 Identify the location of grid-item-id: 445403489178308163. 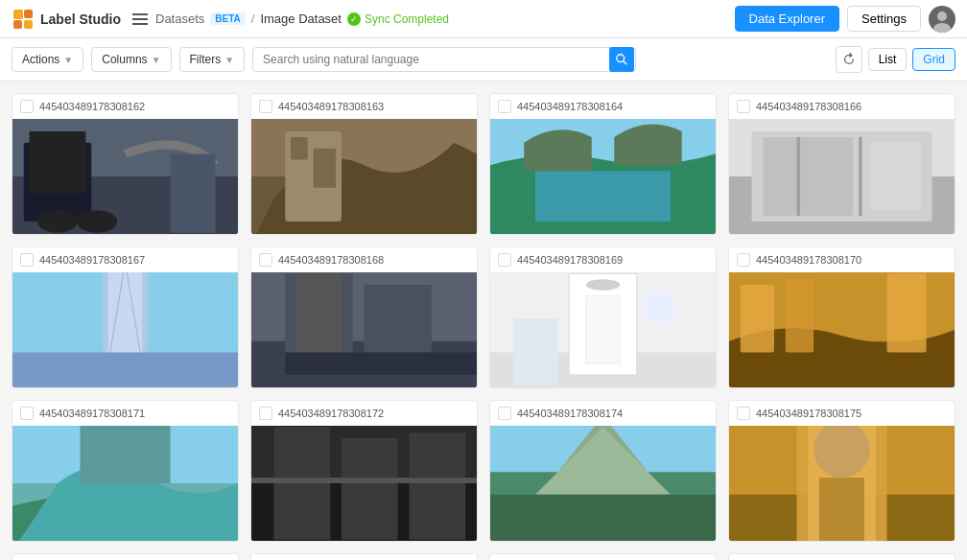
(331, 106).